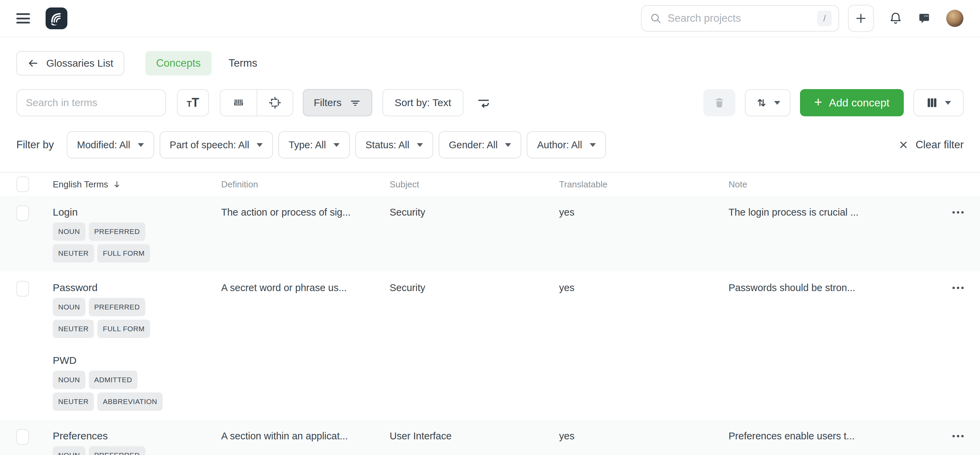 Image resolution: width=980 pixels, height=455 pixels. What do you see at coordinates (81, 184) in the screenshot?
I see `column-header-terms-label: English Terms` at bounding box center [81, 184].